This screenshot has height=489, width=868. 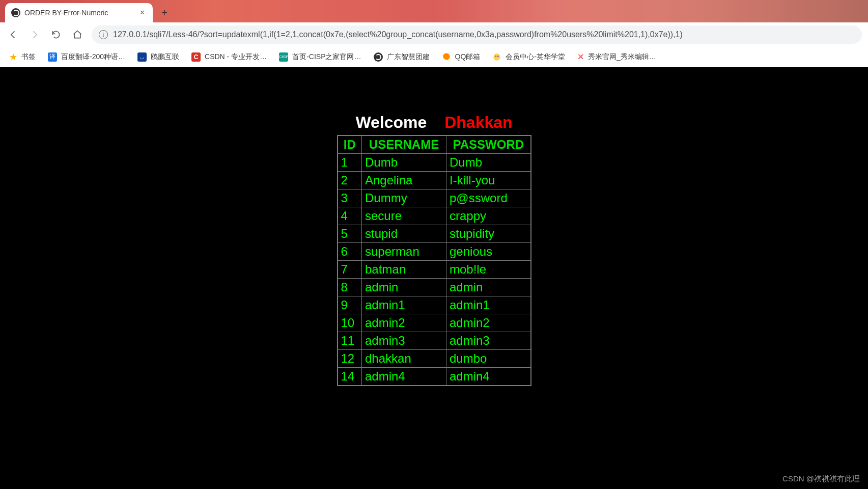 I want to click on bookmarks-label: 书签, so click(x=29, y=57).